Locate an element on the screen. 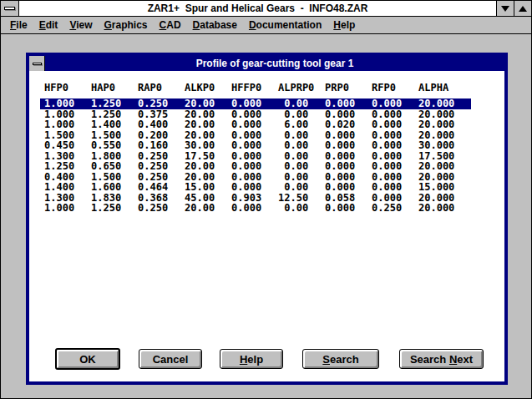 This screenshot has height=399, width=532. table-row: 1.0001.2500.25020.000.000 0.000.0000.000… is located at coordinates (256, 104).